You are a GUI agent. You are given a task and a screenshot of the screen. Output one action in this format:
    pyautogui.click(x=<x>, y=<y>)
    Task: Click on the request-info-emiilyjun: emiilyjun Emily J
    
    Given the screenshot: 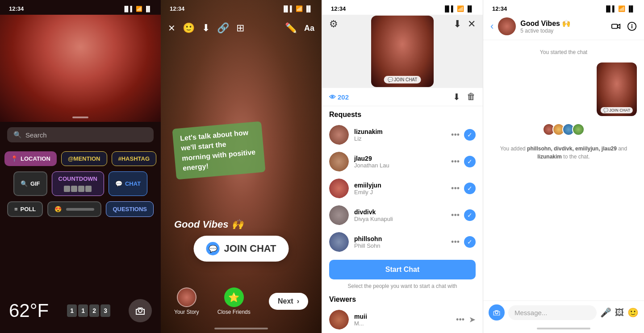 What is the action you would take?
    pyautogui.click(x=400, y=188)
    